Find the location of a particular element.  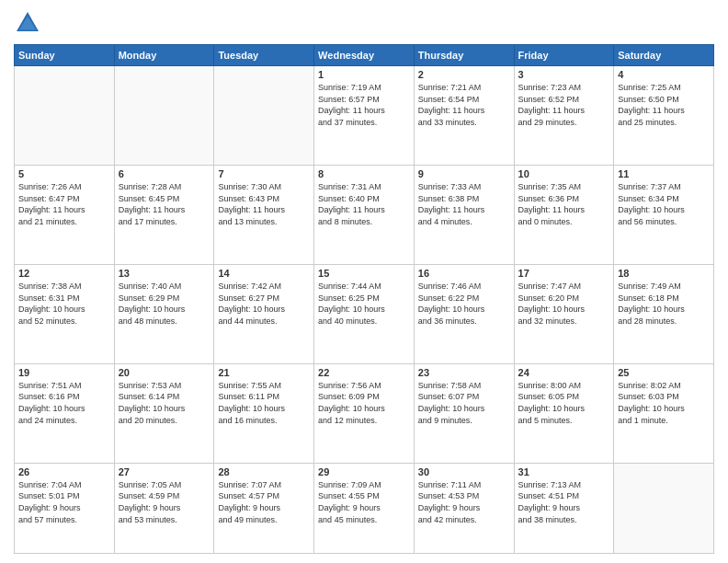

day-info: Sunrise: 7:56 AM Sunset: 6:09 PM Dayligh… is located at coordinates (364, 403).